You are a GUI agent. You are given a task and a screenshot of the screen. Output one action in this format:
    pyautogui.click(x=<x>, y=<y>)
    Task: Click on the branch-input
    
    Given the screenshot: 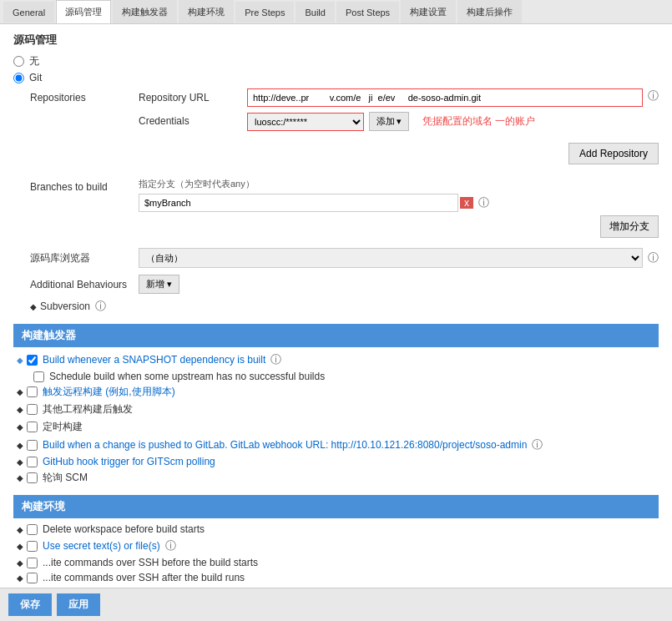 What is the action you would take?
    pyautogui.click(x=299, y=203)
    